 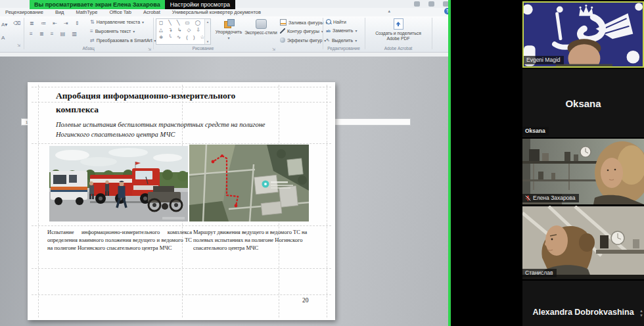 What do you see at coordinates (152, 12) in the screenshot?
I see `tab-acrobat: Acrobat` at bounding box center [152, 12].